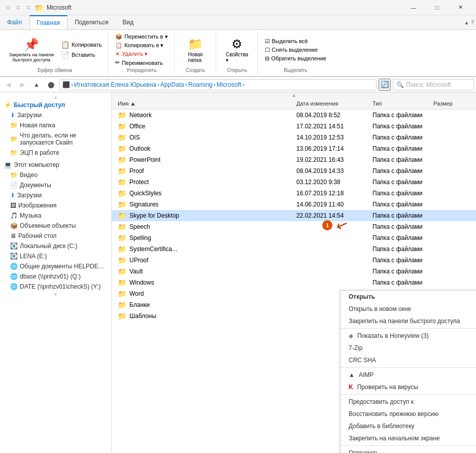 This screenshot has height=453, width=476. What do you see at coordinates (141, 54) in the screenshot?
I see `delete-button: ✕Удалить ▾` at bounding box center [141, 54].